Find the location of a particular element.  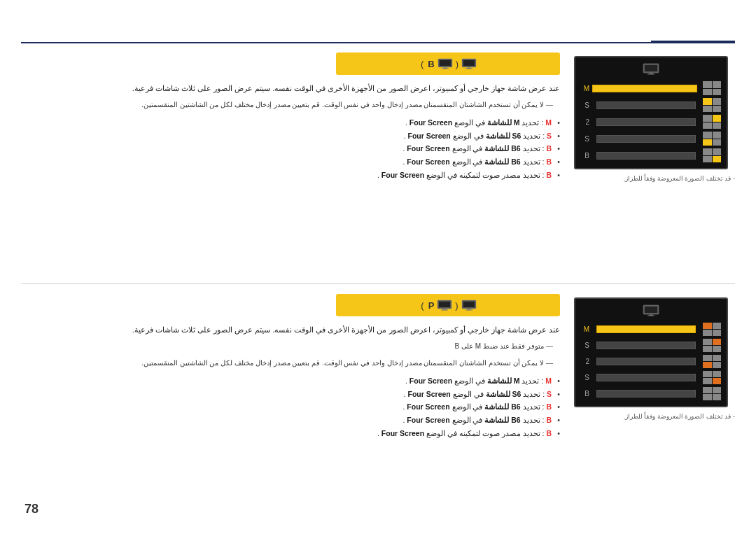

screen1-top-icon-row is located at coordinates (651, 69).